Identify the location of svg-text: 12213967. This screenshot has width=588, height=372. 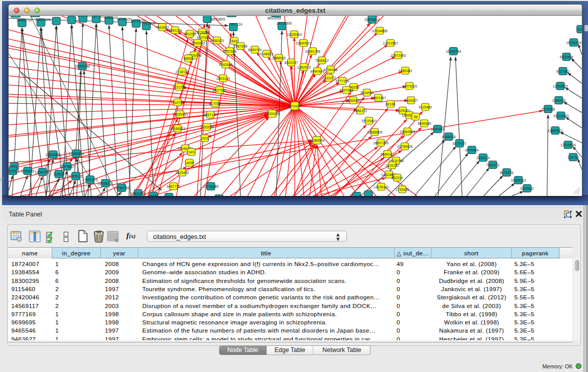
(390, 43).